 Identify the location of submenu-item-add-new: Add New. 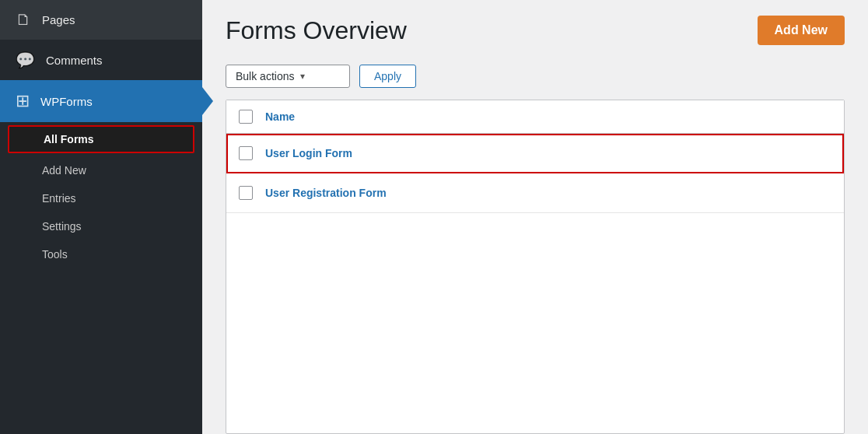
(101, 170).